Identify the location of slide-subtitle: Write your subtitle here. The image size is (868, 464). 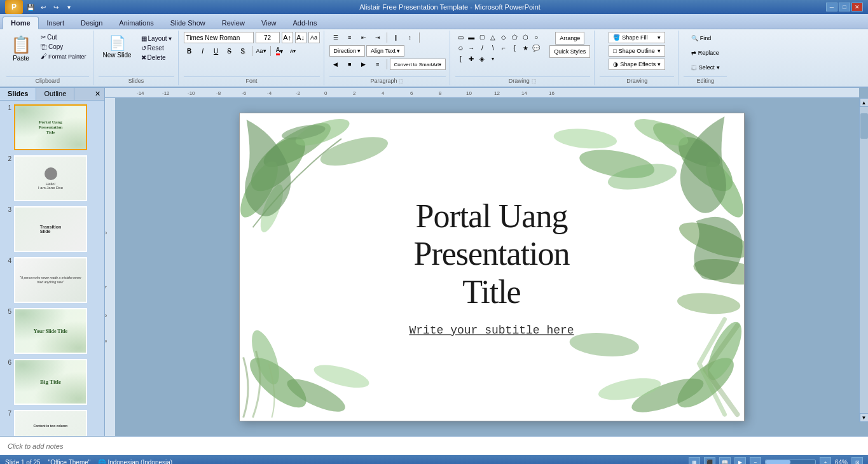
(491, 330).